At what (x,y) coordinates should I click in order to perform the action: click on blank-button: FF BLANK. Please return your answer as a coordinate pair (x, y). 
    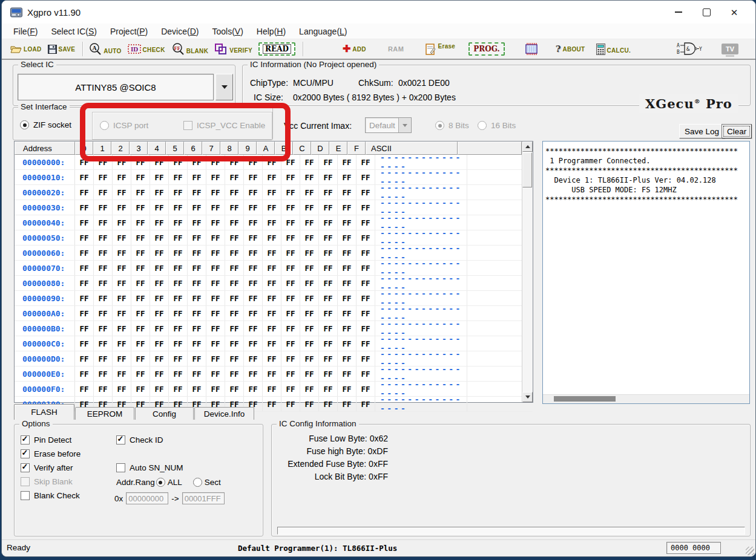
    Looking at the image, I should click on (190, 49).